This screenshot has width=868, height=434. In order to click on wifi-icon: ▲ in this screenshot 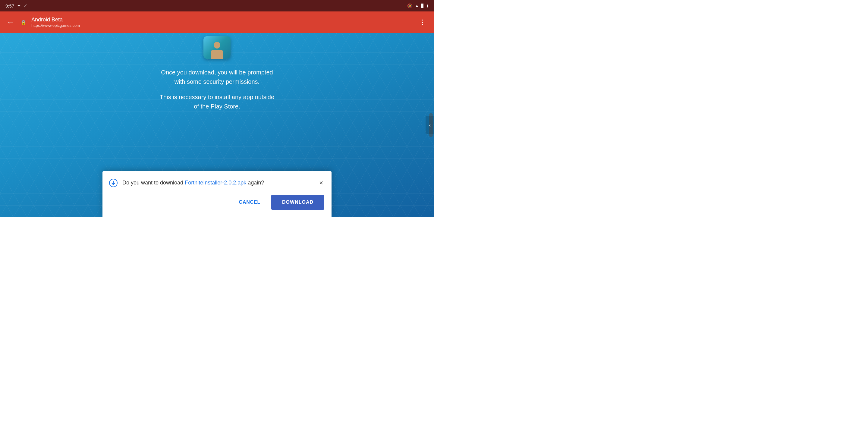, I will do `click(417, 6)`.